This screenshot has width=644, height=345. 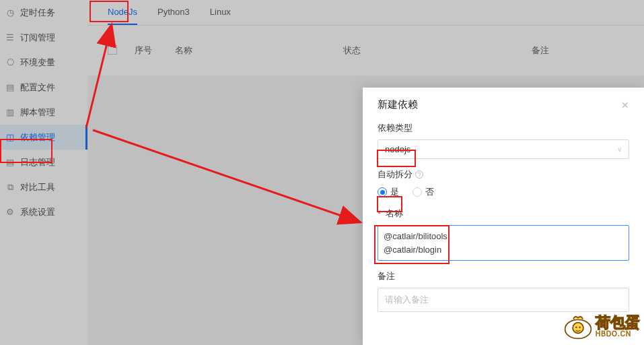 What do you see at coordinates (44, 137) in the screenshot?
I see `sidebar-item-dependency: ◫ 依赖管理` at bounding box center [44, 137].